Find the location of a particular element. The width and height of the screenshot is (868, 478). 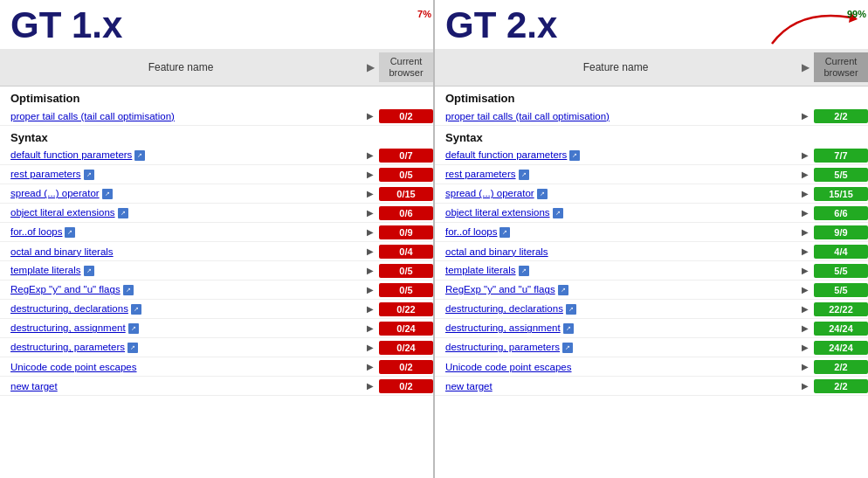

table-row: for..of loops↗▶9/9 is located at coordinates (651, 232).